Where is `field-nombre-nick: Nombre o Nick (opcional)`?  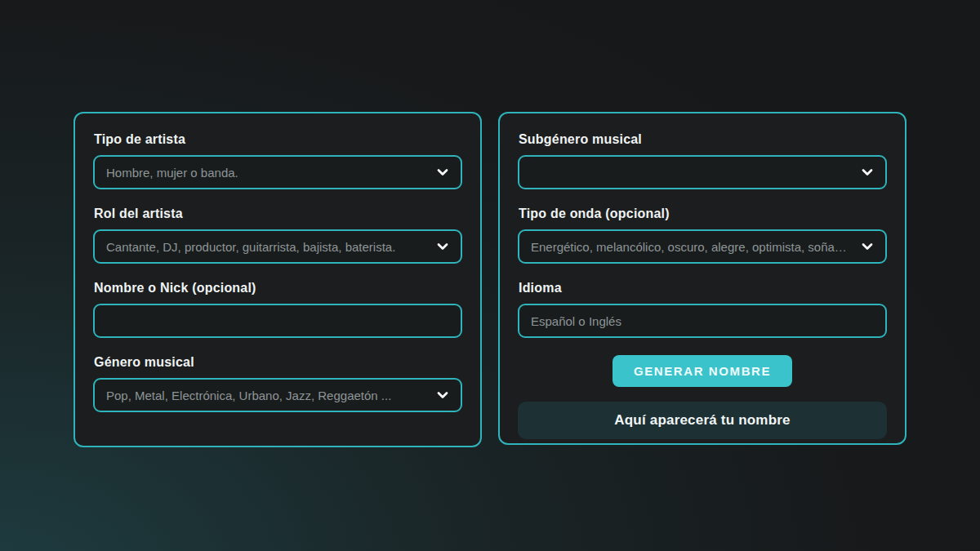
field-nombre-nick: Nombre o Nick (opcional) is located at coordinates (278, 309).